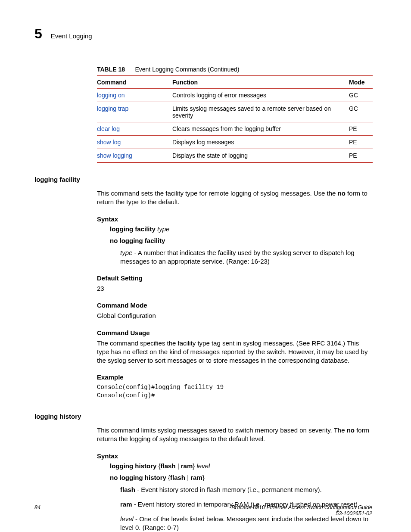 This screenshot has width=411, height=532. What do you see at coordinates (261, 96) in the screenshot?
I see `cmd-func: Controls logging of error messages` at bounding box center [261, 96].